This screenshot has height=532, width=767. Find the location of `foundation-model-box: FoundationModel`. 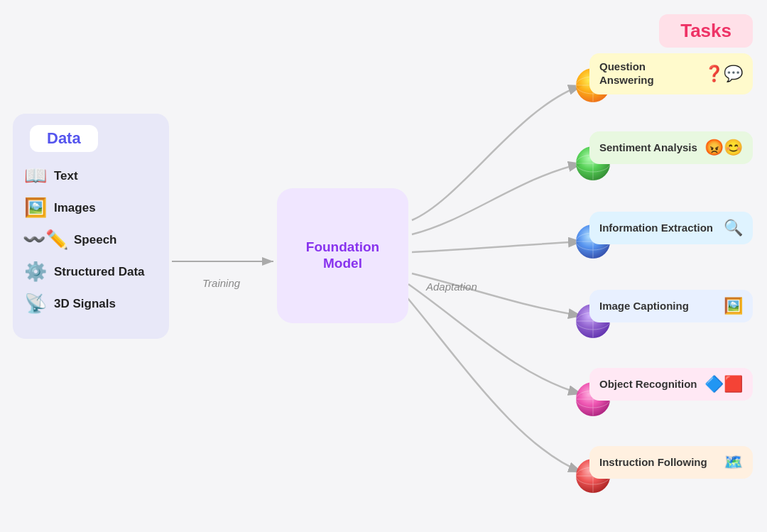

foundation-model-box: FoundationModel is located at coordinates (342, 256).